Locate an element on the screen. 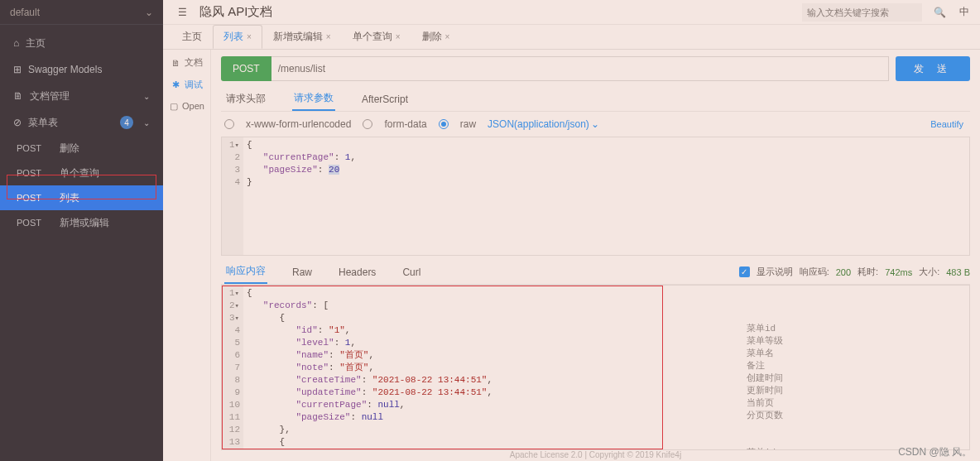 This screenshot has height=461, width=980. mode-open: ▢Open is located at coordinates (187, 106).